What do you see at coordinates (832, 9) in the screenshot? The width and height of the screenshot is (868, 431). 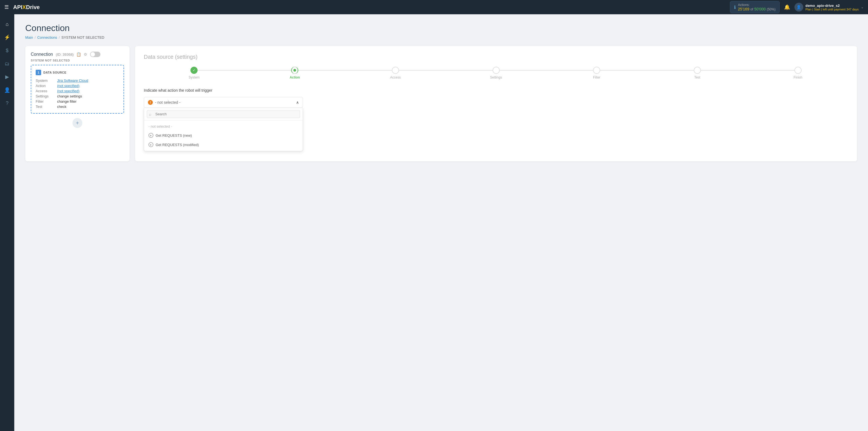 I see `user-plan: Plan | Start | left until payment 347 da…` at bounding box center [832, 9].